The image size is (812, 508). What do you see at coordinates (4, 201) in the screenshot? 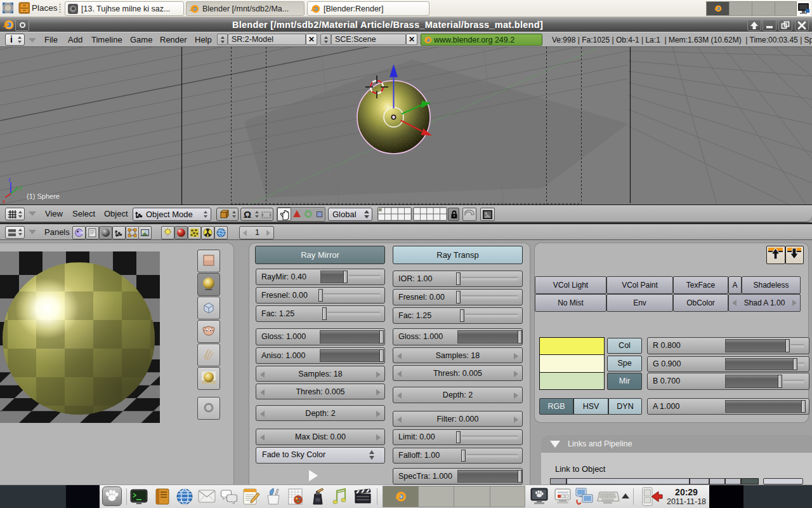
I see `svg-text: x` at bounding box center [4, 201].